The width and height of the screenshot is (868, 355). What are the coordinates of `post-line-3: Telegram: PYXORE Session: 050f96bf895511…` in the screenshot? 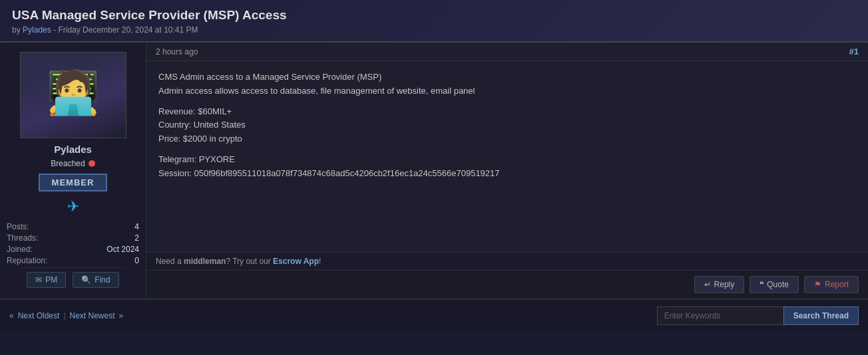 It's located at (507, 167).